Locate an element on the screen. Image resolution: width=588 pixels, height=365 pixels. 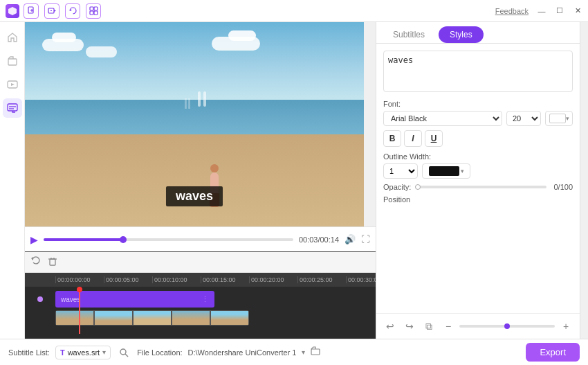
italic-button: I is located at coordinates (413, 139).